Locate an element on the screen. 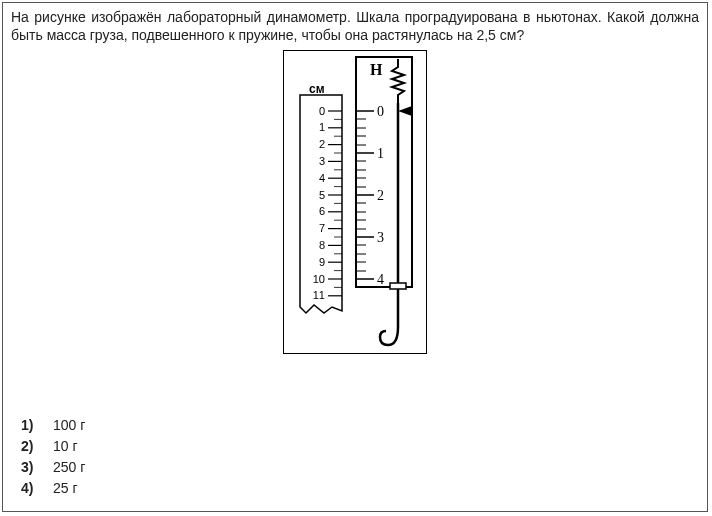 This screenshot has width=712, height=516. answer-option: 3) 250 г is located at coordinates (53, 467).